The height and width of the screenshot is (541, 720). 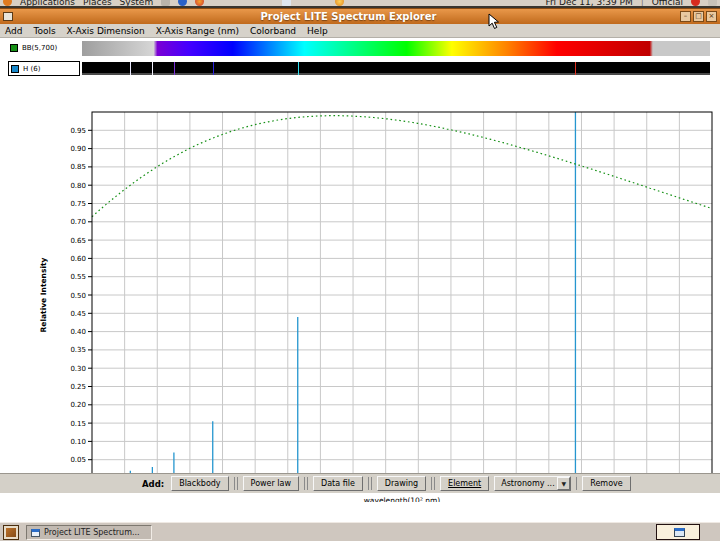 What do you see at coordinates (340, 3) in the screenshot?
I see `update-icon` at bounding box center [340, 3].